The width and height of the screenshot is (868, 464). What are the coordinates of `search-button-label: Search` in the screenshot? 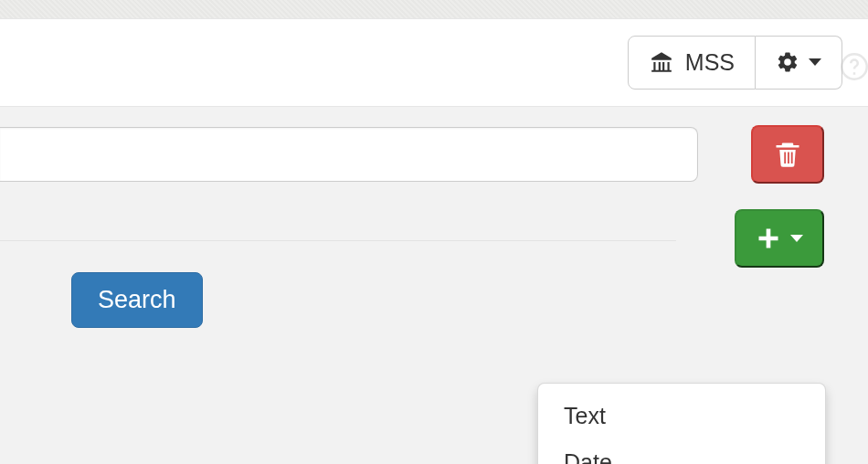 It's located at (137, 300).